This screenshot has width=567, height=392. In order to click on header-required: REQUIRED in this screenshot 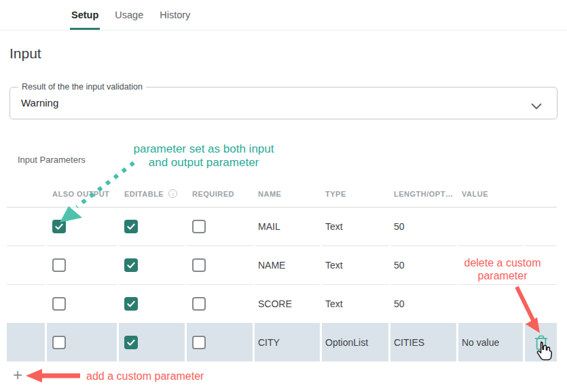, I will do `click(220, 194)`.